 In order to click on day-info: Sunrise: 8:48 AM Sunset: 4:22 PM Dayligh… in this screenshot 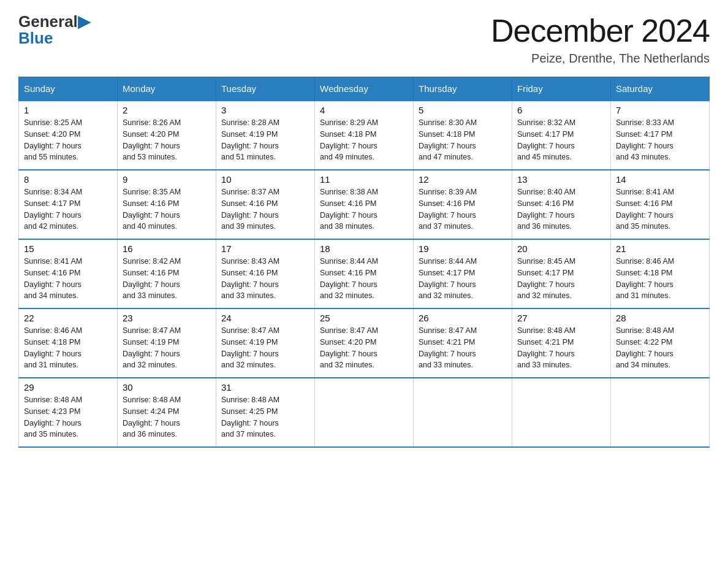, I will do `click(660, 348)`.